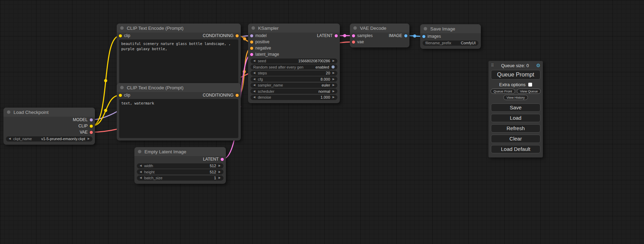 This screenshot has height=244, width=644. Describe the element at coordinates (424, 37) in the screenshot. I see `input-port-images` at that location.